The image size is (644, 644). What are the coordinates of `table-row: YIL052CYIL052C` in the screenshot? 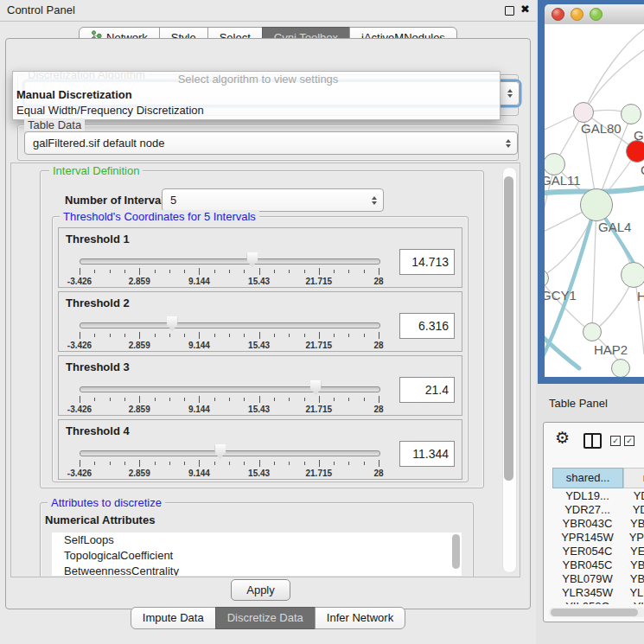 It's located at (598, 602).